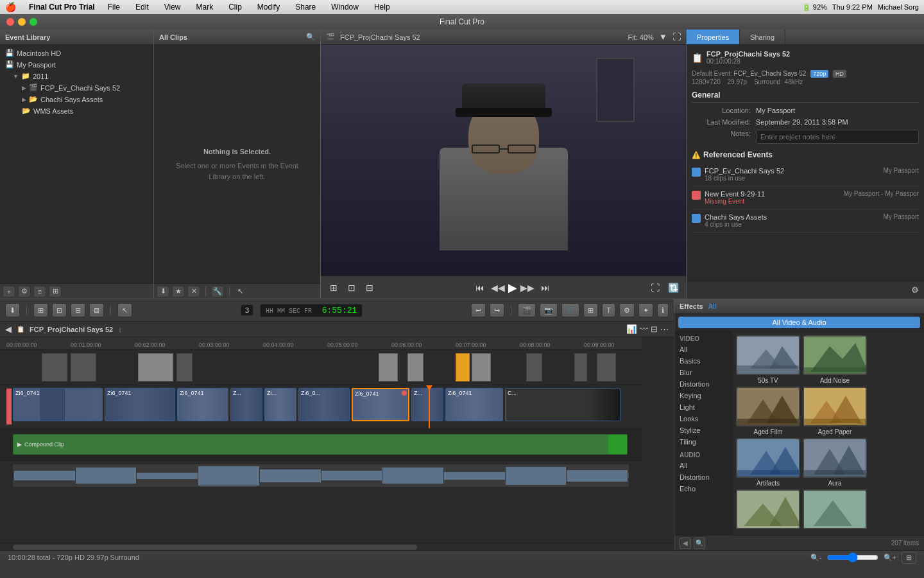  Describe the element at coordinates (474, 405) in the screenshot. I see `video-clip-9: Zi6_0741` at that location.